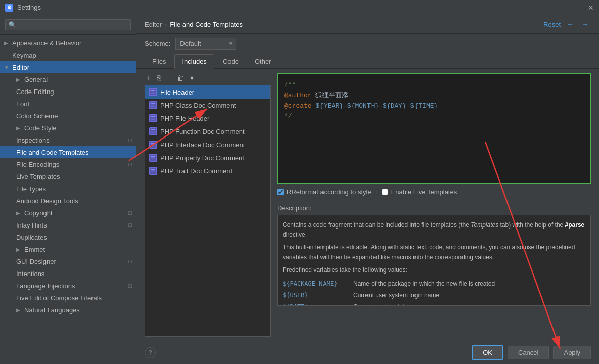 This screenshot has width=599, height=364. Describe the element at coordinates (208, 145) in the screenshot. I see `template-item-php-interface-doc: PHP Interface Doc Comment` at that location.